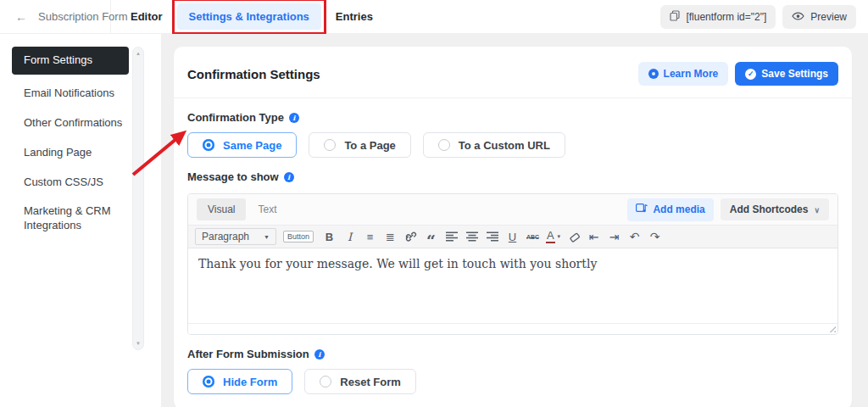  What do you see at coordinates (642, 210) in the screenshot?
I see `media-icon` at bounding box center [642, 210].